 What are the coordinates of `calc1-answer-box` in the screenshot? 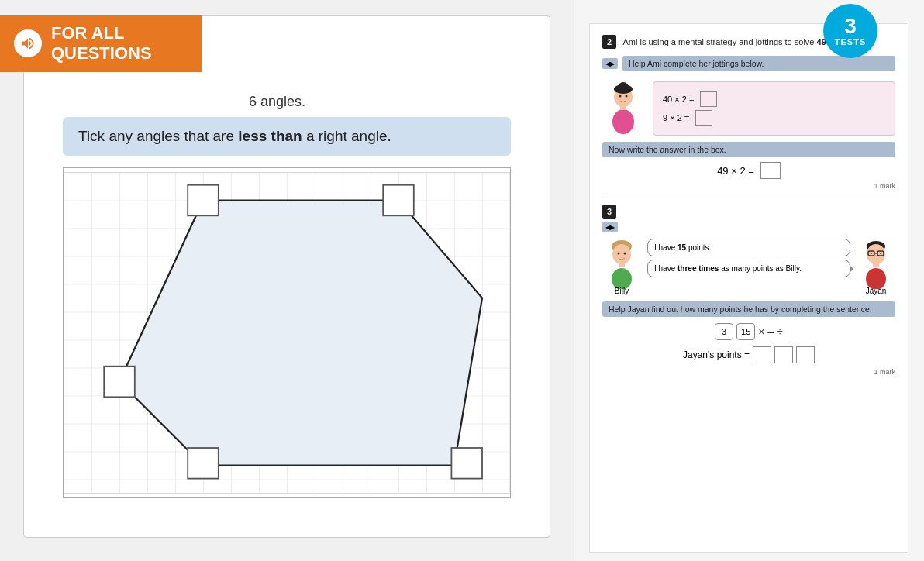 It's located at (709, 99).